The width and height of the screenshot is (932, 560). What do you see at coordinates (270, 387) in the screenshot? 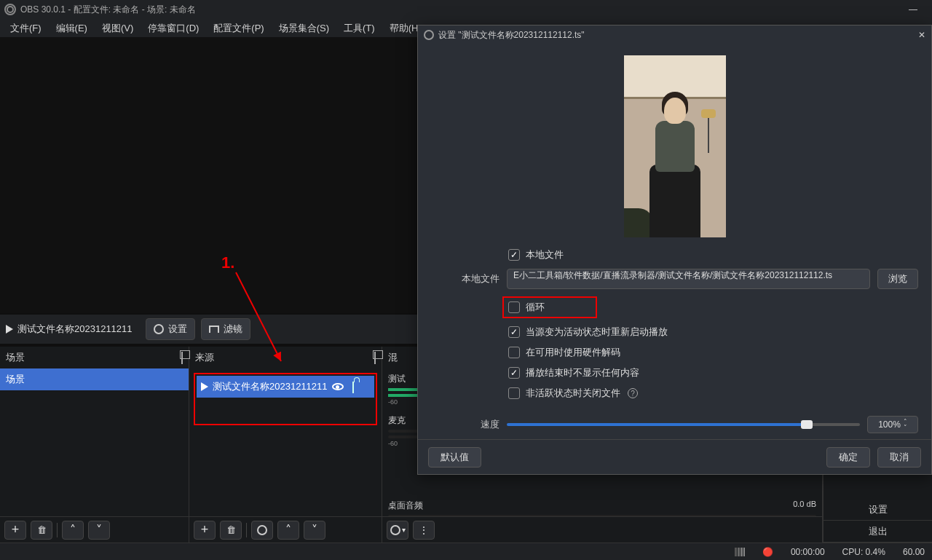
I see `source-item-label: 测试文件名称20231211211` at bounding box center [270, 387].